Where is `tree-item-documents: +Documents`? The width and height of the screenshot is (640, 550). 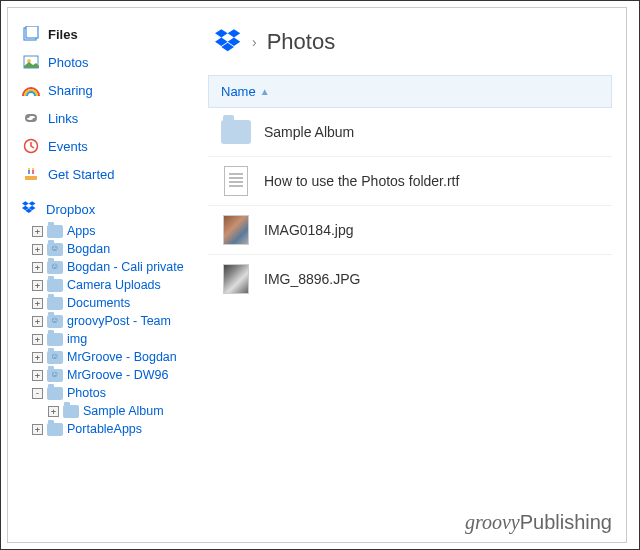
tree-item-documents: +Documents is located at coordinates (112, 303).